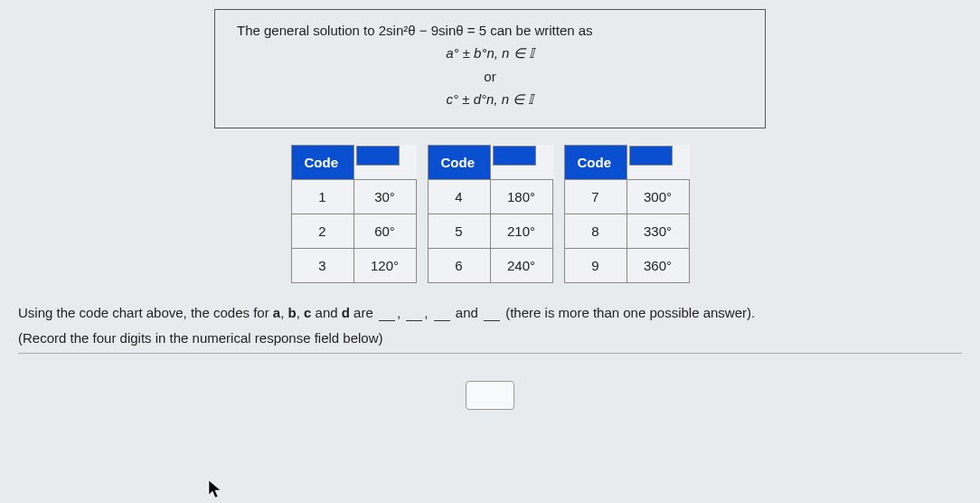 Image resolution: width=980 pixels, height=503 pixels. Describe the element at coordinates (365, 313) in the screenshot. I see `are-word: are` at that location.